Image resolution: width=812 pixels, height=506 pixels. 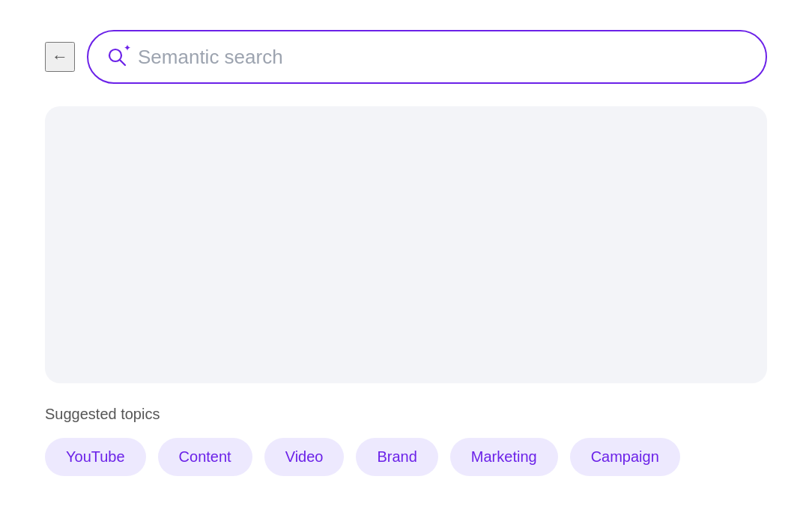 What do you see at coordinates (117, 57) in the screenshot?
I see `search-icon-wrapper: ✦` at bounding box center [117, 57].